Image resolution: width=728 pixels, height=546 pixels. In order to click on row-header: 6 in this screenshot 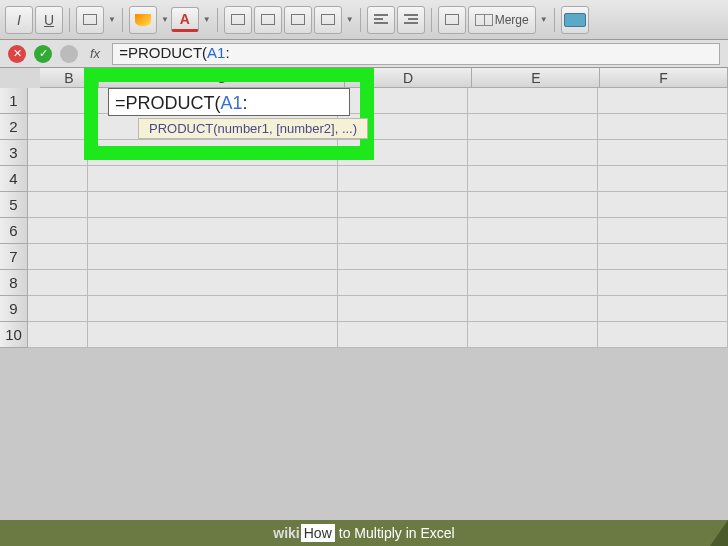, I will do `click(14, 231)`.